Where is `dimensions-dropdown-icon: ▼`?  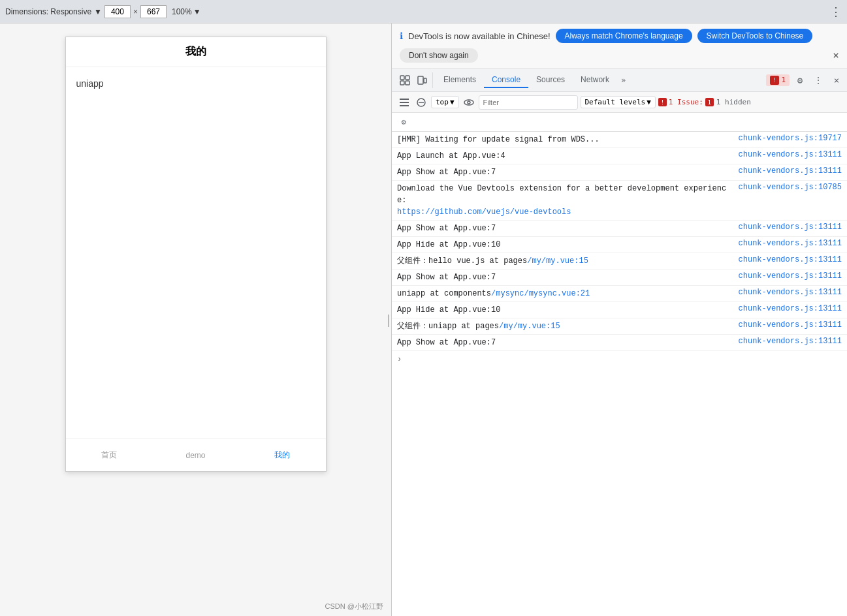
dimensions-dropdown-icon: ▼ is located at coordinates (98, 12).